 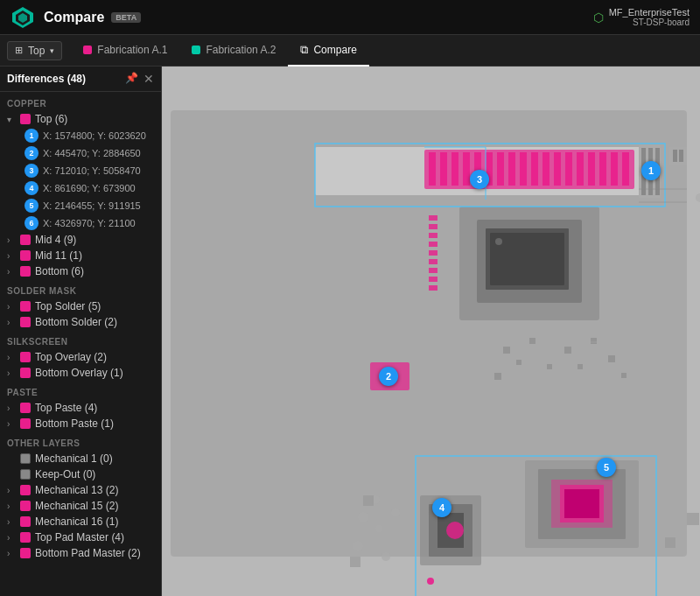 I want to click on tree-item-mech1: Mechanical 1 (0), so click(x=80, y=459).